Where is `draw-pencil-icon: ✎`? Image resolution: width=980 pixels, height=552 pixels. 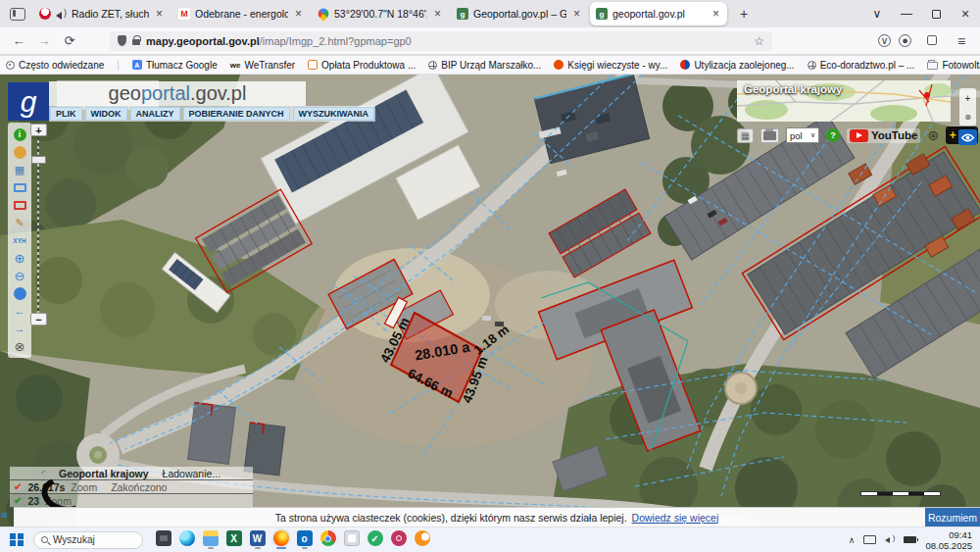
draw-pencil-icon: ✎ is located at coordinates (20, 224).